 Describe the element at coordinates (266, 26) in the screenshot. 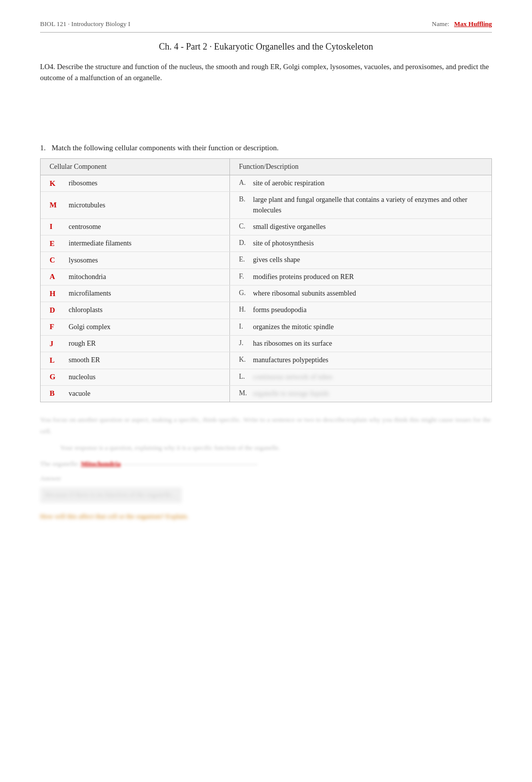

I see `header: BIOL 121 · Introductory Biology I Name: …` at that location.